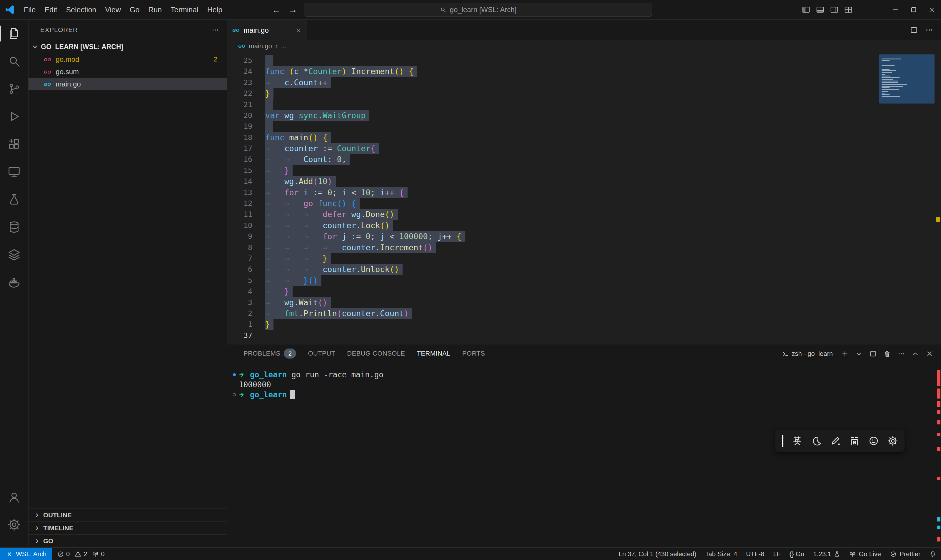  What do you see at coordinates (14, 172) in the screenshot?
I see `activity-remote-explorer` at bounding box center [14, 172].